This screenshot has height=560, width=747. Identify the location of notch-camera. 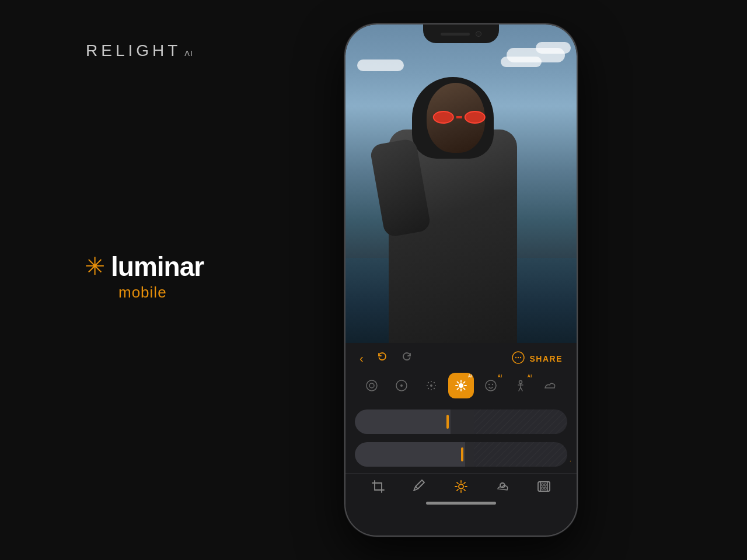
(479, 34).